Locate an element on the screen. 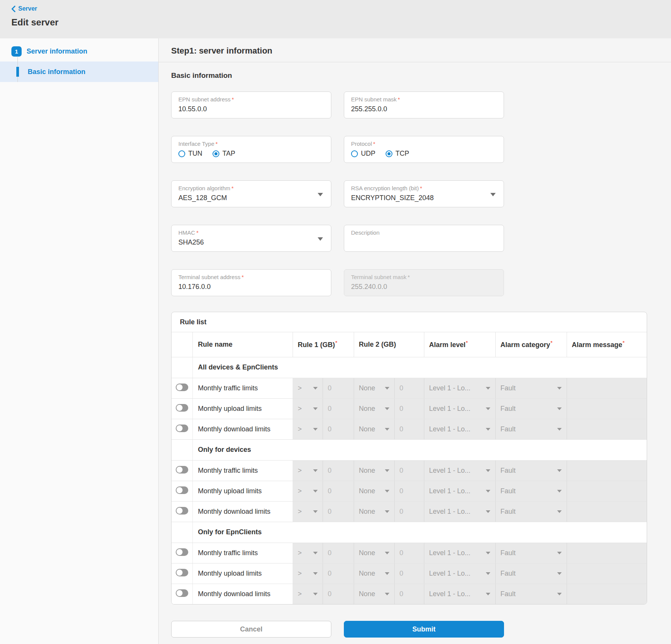  field-encryption-algorithm: Encryption algorithm*AES_128_GCM is located at coordinates (251, 194).